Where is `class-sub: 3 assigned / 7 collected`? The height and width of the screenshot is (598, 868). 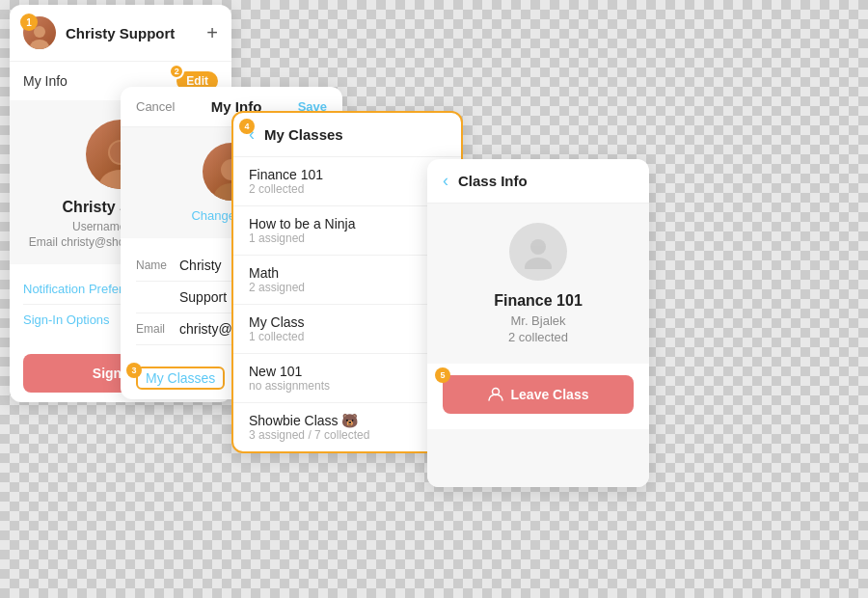 class-sub: 3 assigned / 7 collected is located at coordinates (309, 435).